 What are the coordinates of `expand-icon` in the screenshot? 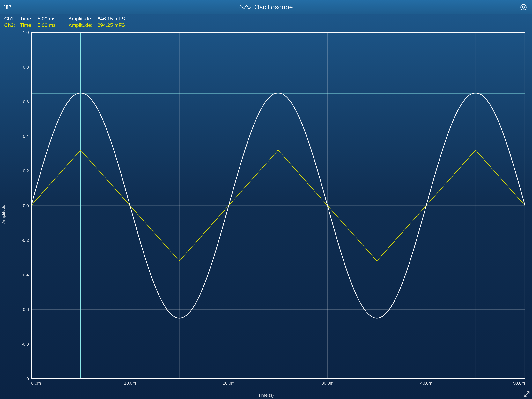 It's located at (527, 394).